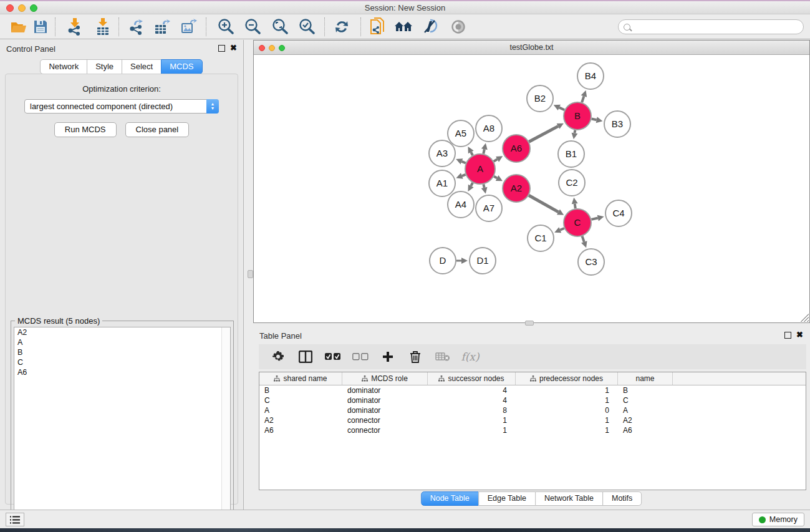 Image resolution: width=810 pixels, height=532 pixels. I want to click on memory-button: Memory, so click(778, 520).